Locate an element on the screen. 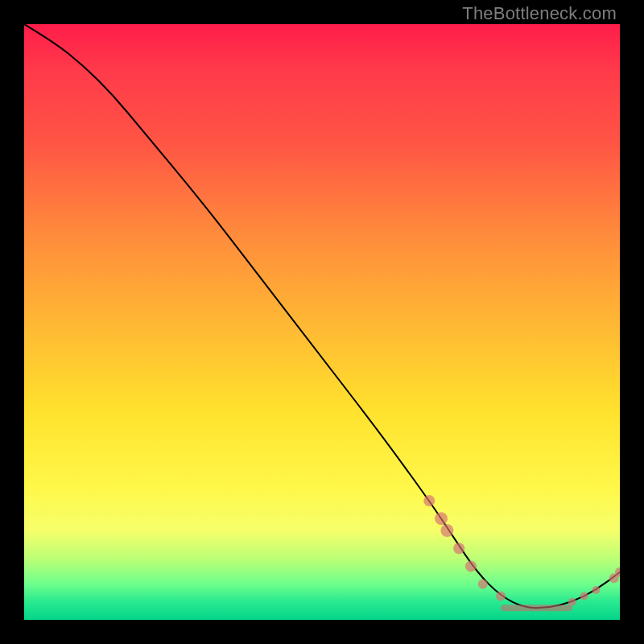 Image resolution: width=644 pixels, height=644 pixels. watermark-label: TheBottleneck.com is located at coordinates (539, 14).